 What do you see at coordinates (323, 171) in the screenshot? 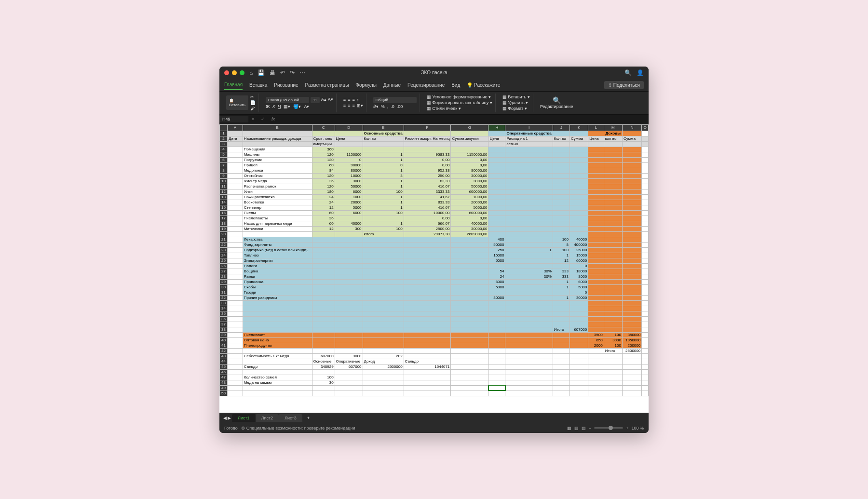
I see `cell: 84` at bounding box center [323, 171].